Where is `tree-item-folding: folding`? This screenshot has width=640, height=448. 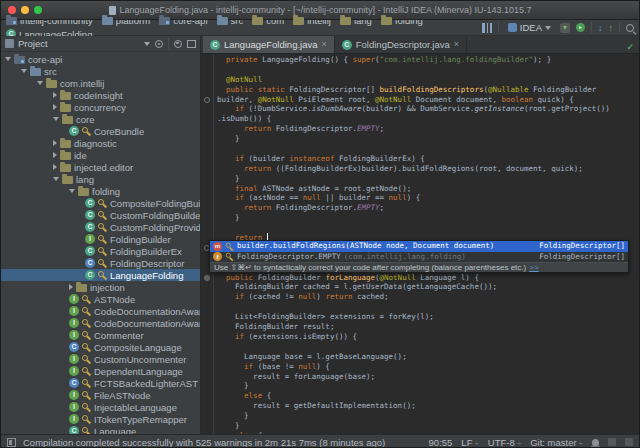 tree-item-folding: folding is located at coordinates (100, 191).